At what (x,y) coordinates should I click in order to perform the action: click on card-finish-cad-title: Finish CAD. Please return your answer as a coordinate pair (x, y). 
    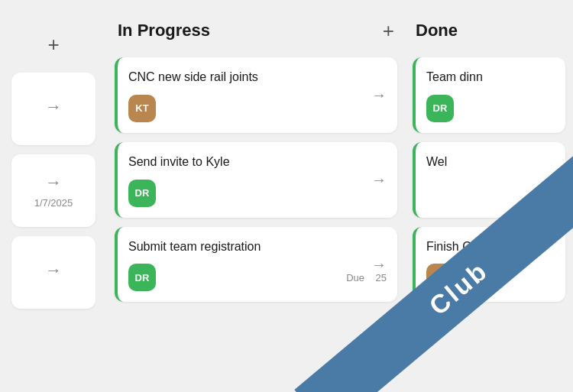
    Looking at the image, I should click on (490, 248).